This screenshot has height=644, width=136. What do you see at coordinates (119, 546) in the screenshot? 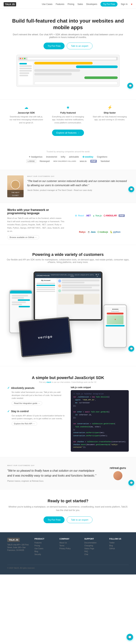
I see `footer-link-blog2: Blog` at bounding box center [119, 546].